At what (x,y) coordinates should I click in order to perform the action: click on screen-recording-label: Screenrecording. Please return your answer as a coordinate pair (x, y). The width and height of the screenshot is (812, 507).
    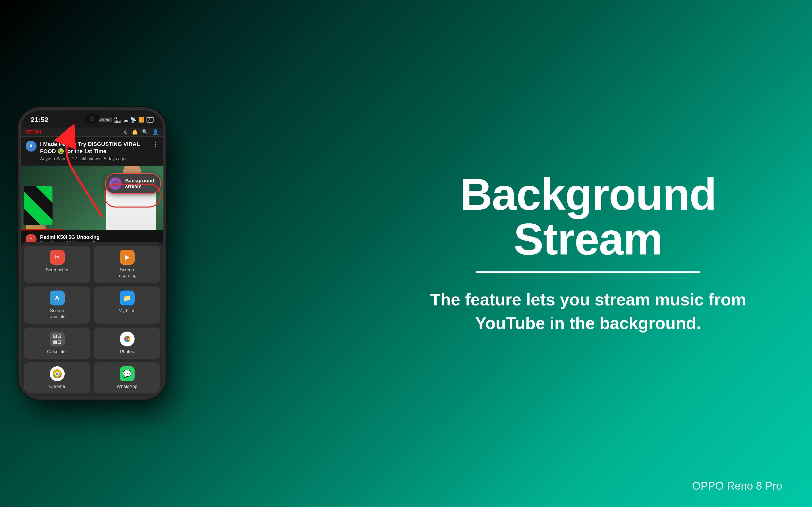
    Looking at the image, I should click on (127, 273).